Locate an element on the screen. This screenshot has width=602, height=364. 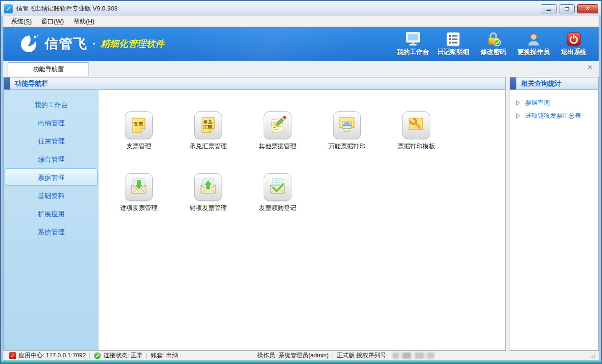
brand-logo-icon is located at coordinates (29, 44).